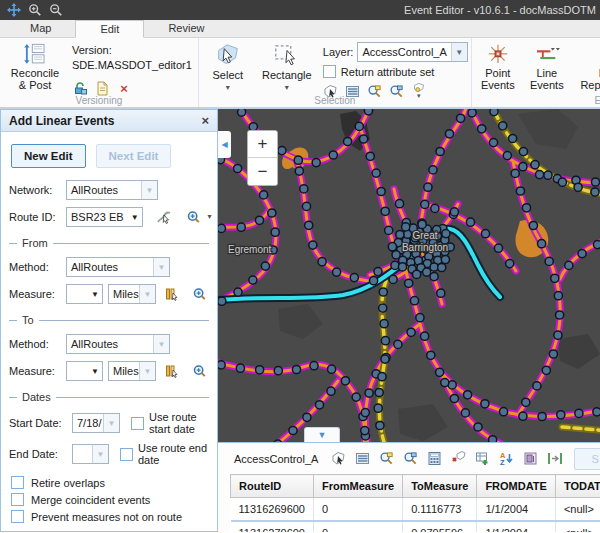 The width and height of the screenshot is (600, 533). What do you see at coordinates (210, 217) in the screenshot?
I see `route-zoom-caret-icon: ▾` at bounding box center [210, 217].